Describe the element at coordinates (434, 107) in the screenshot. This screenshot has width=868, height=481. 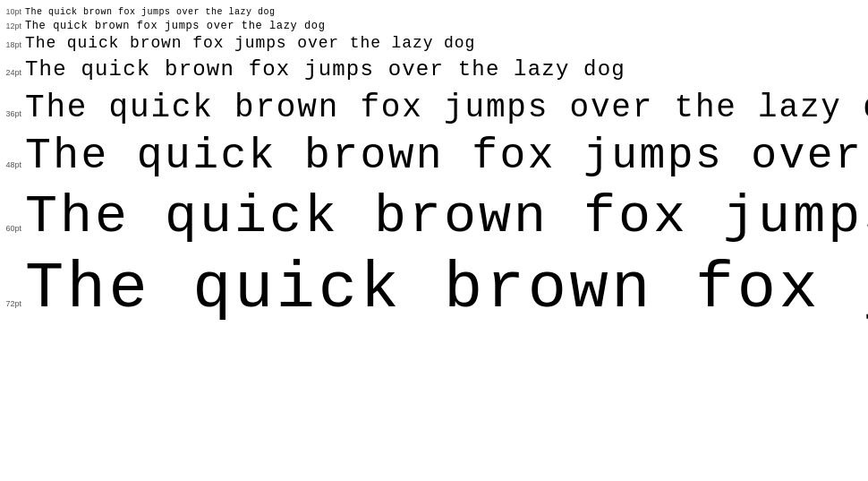
I see `font-row-row-36pt: 36ptThe quick brown fox jumps over the l…` at that location.